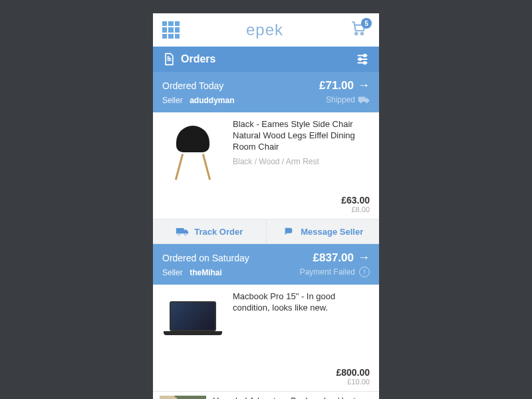 Image resolution: width=532 pixels, height=399 pixels. What do you see at coordinates (206, 258) in the screenshot?
I see `order-date: Ordered on Saturday` at bounding box center [206, 258].